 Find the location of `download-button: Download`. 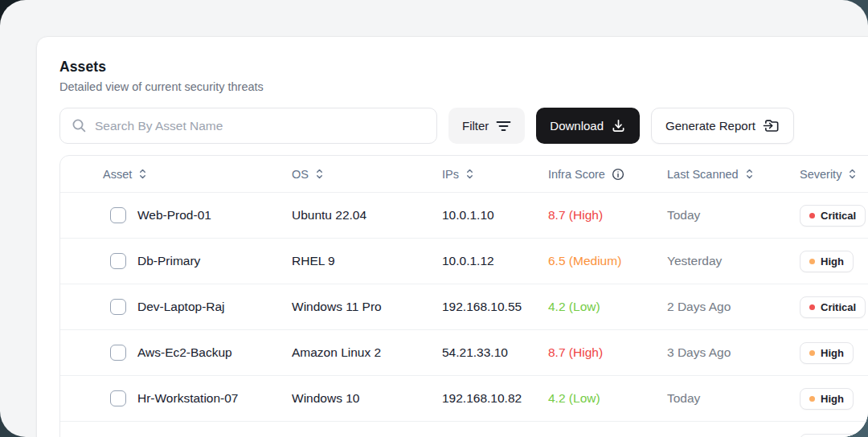

download-button: Download is located at coordinates (588, 125).